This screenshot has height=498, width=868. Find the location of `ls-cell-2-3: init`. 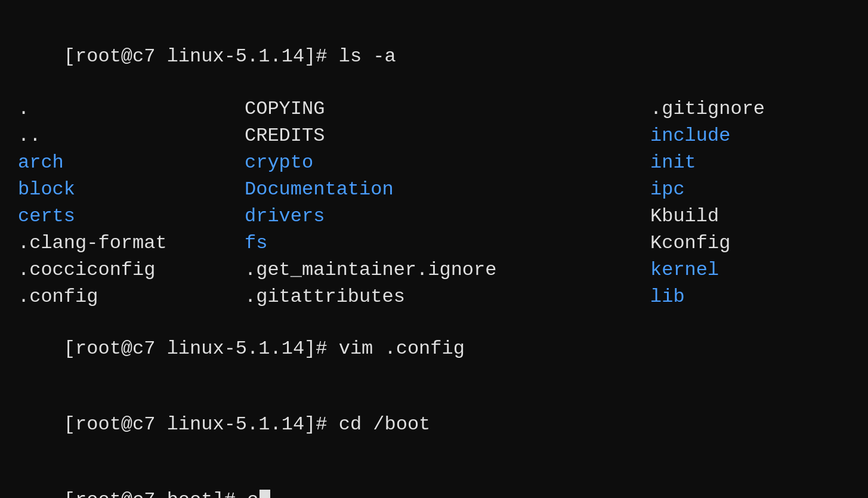

ls-cell-2-3: init is located at coordinates (750, 163).